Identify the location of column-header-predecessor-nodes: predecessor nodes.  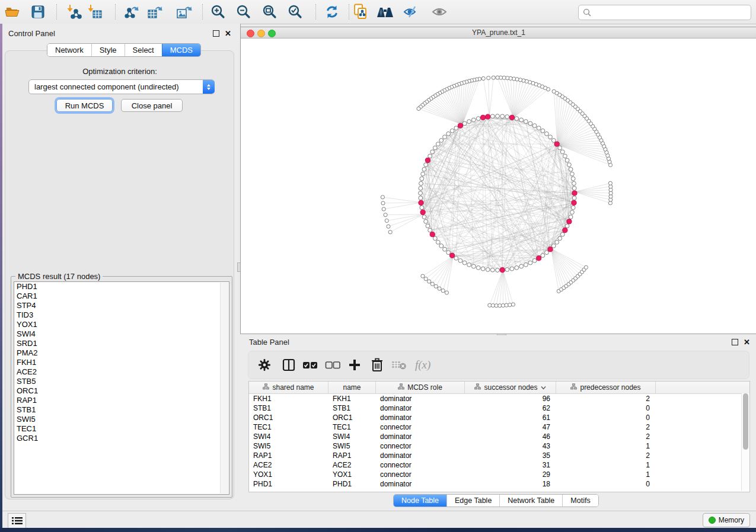
(606, 387).